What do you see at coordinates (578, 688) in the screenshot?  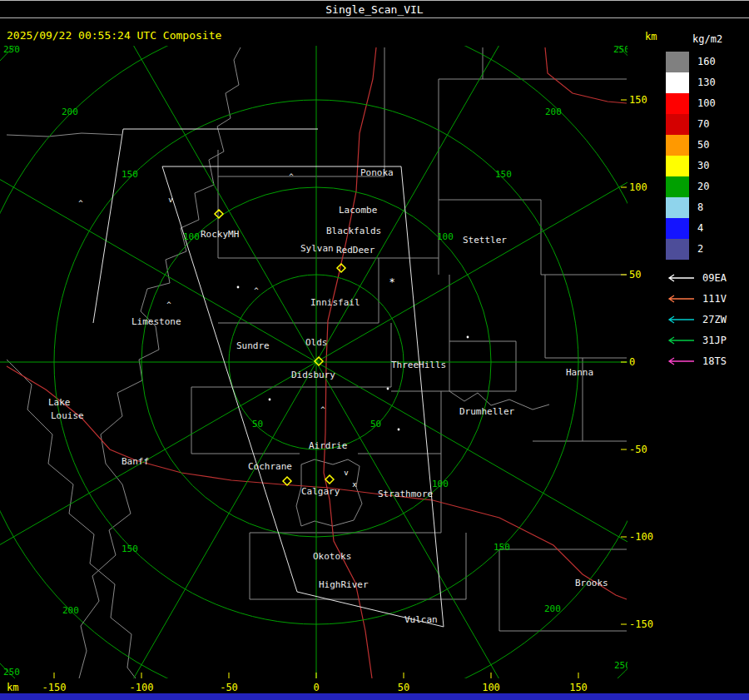 I see `bottom-axis-tick-label: 150` at bounding box center [578, 688].